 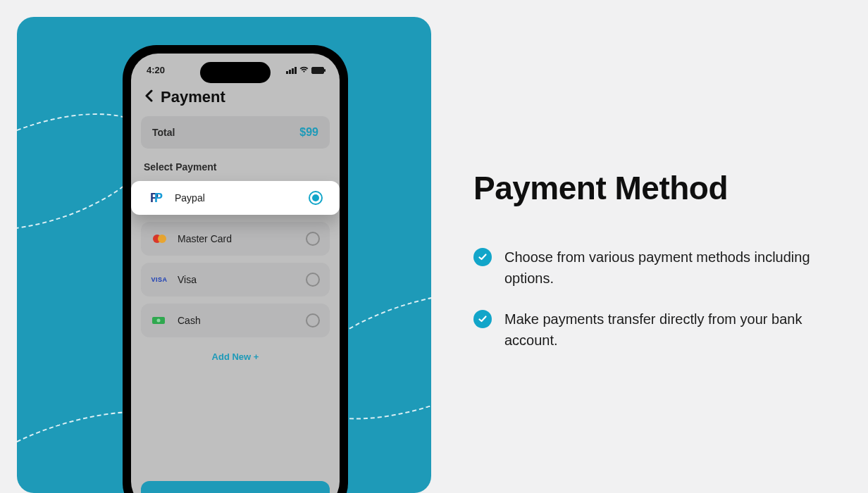 I want to click on payment-option-label: Paypal, so click(x=237, y=198).